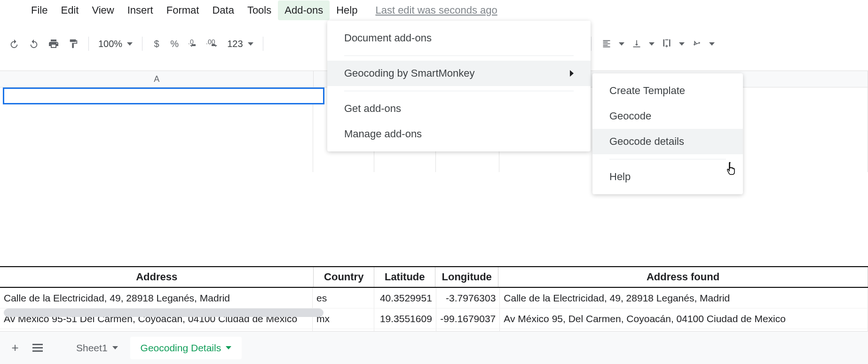 The image size is (868, 364). Describe the element at coordinates (434, 298) in the screenshot. I see `table-row: Calle de la Electricidad, 49, 28918 Lega…` at that location.